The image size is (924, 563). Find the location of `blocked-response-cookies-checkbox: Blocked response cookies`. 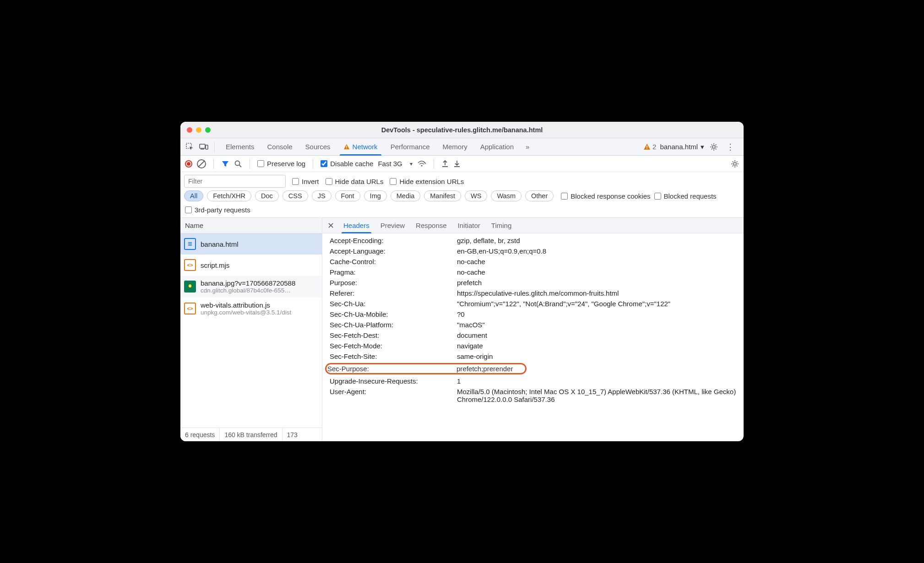

blocked-response-cookies-checkbox: Blocked response cookies is located at coordinates (605, 196).